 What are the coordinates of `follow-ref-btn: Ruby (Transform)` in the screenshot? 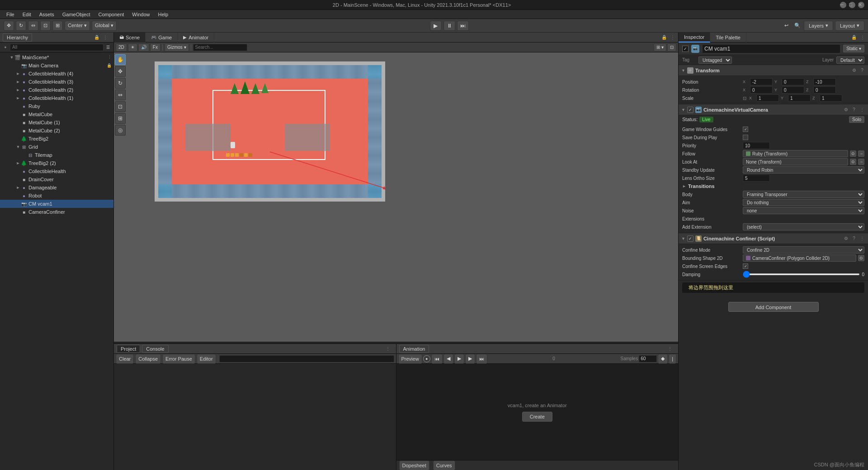 It's located at (796, 154).